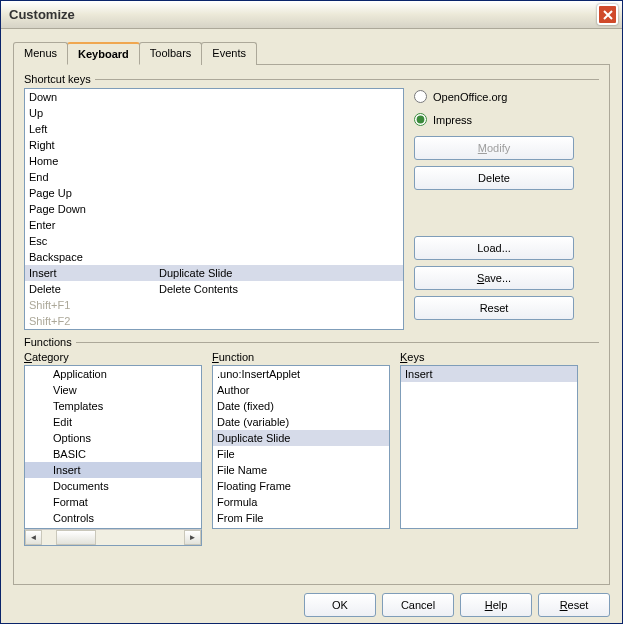 The height and width of the screenshot is (624, 623). I want to click on category-item: Edit, so click(113, 422).